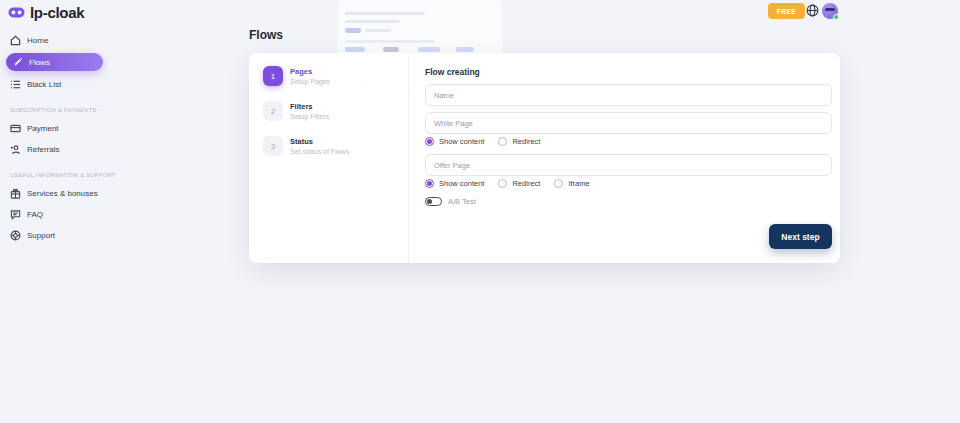 The image size is (960, 423). I want to click on step-title: Status, so click(320, 141).